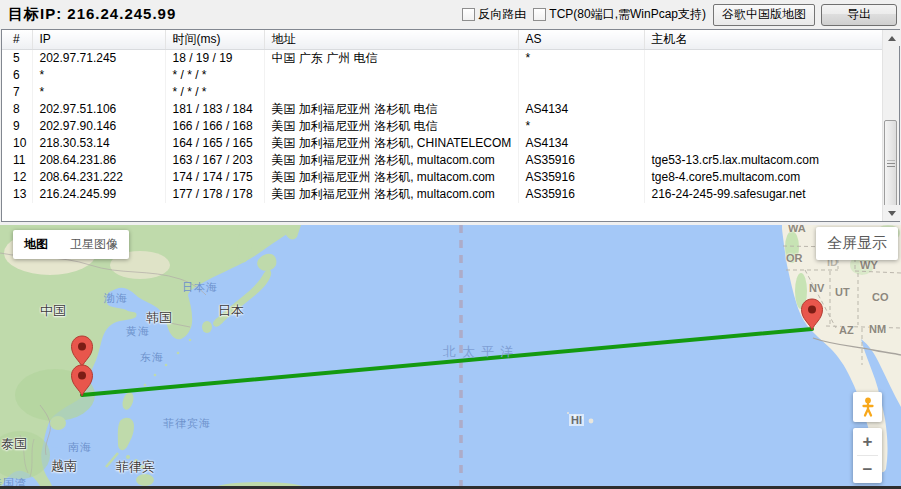 This screenshot has width=901, height=489. I want to click on target-ip-label: 目标IP: 216.24.245.99, so click(92, 14).